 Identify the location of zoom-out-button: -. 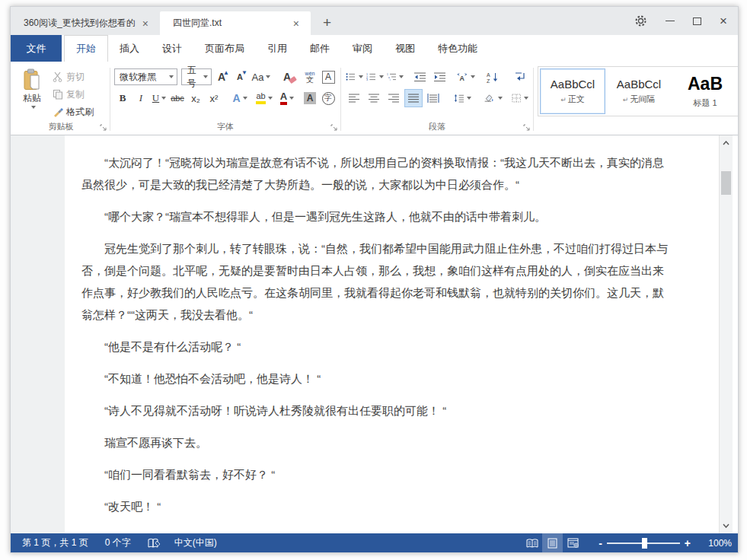
(600, 543).